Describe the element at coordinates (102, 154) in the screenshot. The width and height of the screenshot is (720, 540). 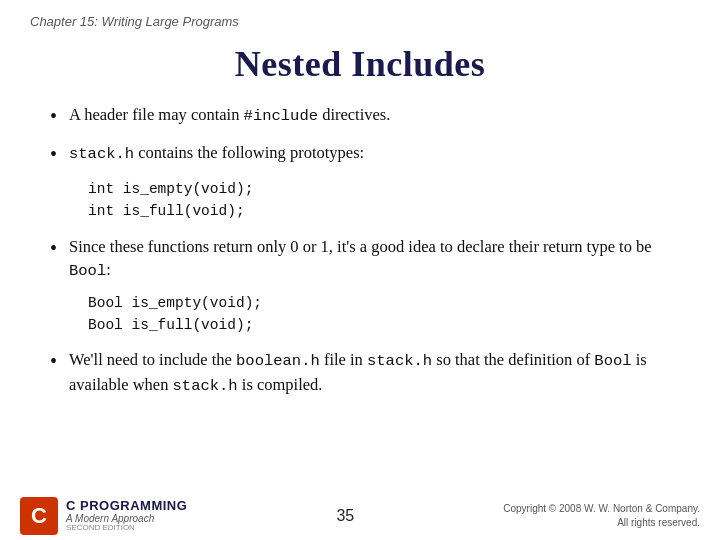
I see `inline-code-stackh: stack.h` at that location.